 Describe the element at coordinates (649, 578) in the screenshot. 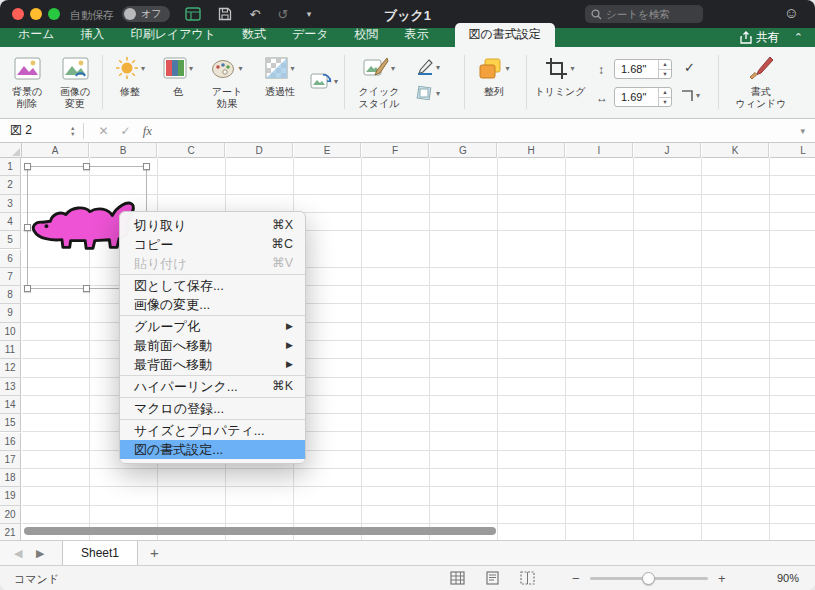

I see `zoom-slider-track` at that location.